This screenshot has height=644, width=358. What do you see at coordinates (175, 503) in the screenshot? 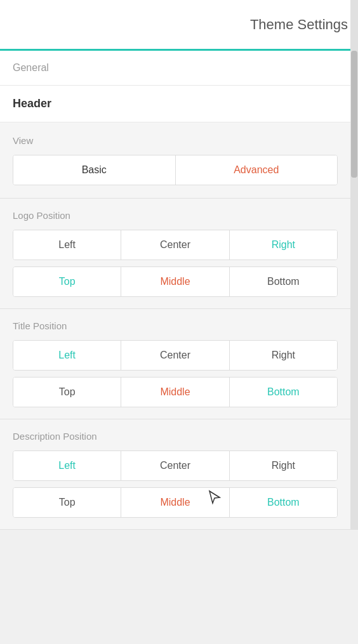
I see `description-row2-group: Top Middle Bottom` at bounding box center [175, 503].